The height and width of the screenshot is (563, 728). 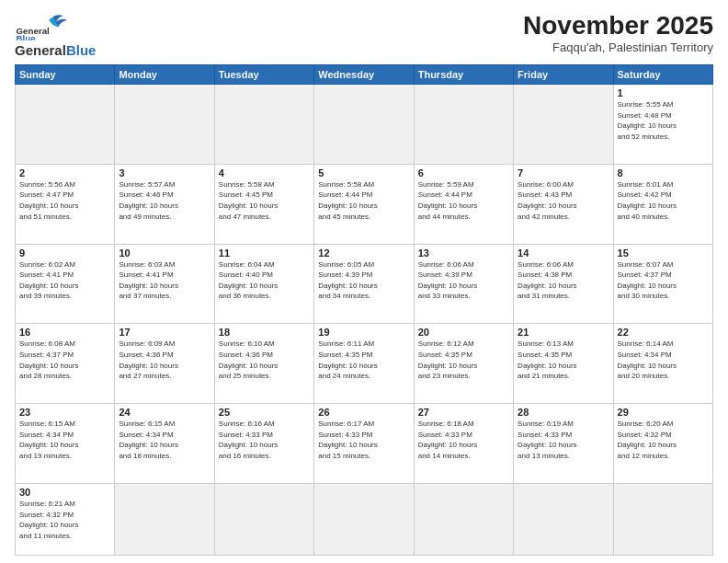 I want to click on logo-general: General, so click(x=40, y=50).